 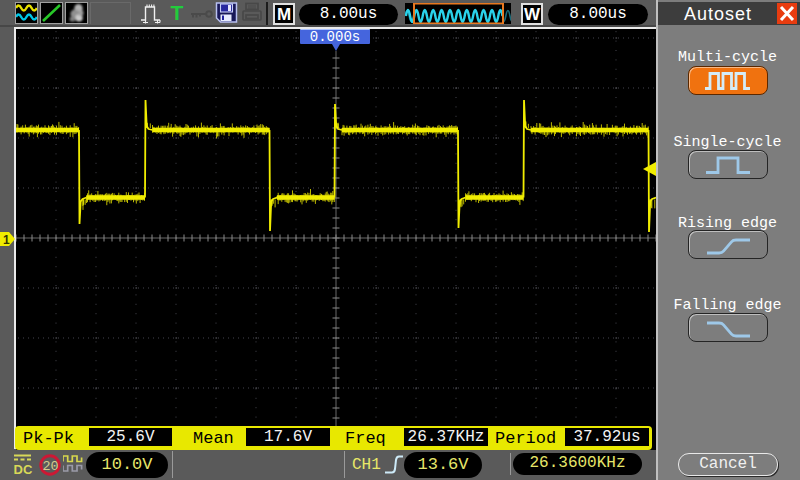 What do you see at coordinates (24, 469) in the screenshot?
I see `svg-text: DC` at bounding box center [24, 469].